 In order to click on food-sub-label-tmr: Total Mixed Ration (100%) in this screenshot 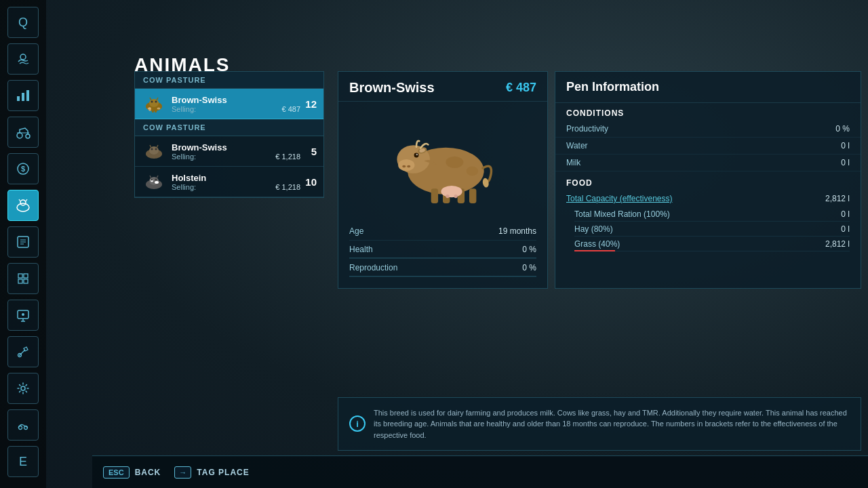, I will do `click(623, 214)`.